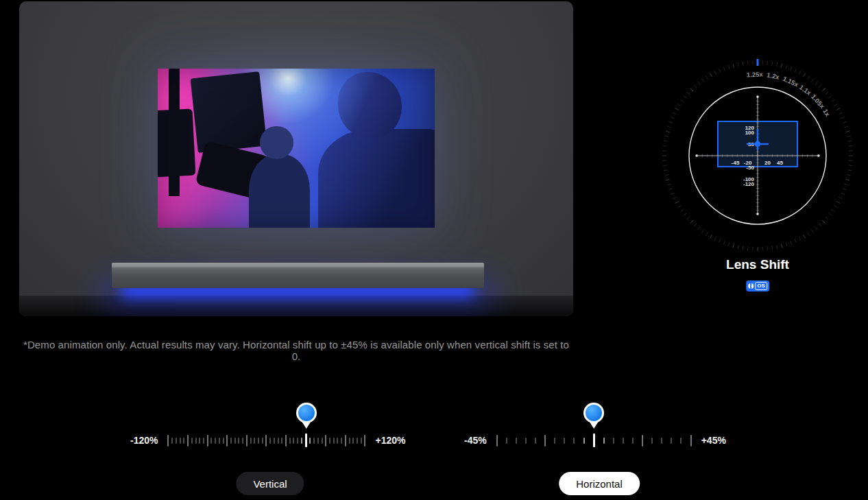 The height and width of the screenshot is (500, 868). I want to click on horizontal-min-label: -45%, so click(476, 440).